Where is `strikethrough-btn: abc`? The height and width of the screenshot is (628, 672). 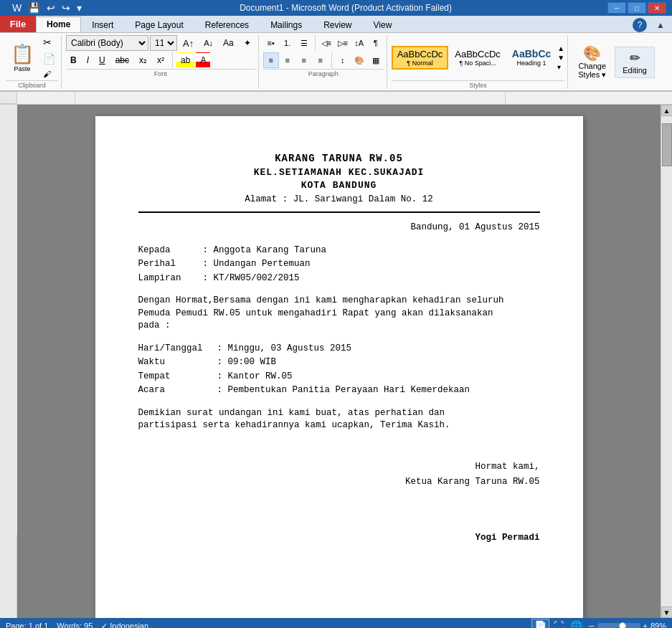 strikethrough-btn: abc is located at coordinates (122, 60).